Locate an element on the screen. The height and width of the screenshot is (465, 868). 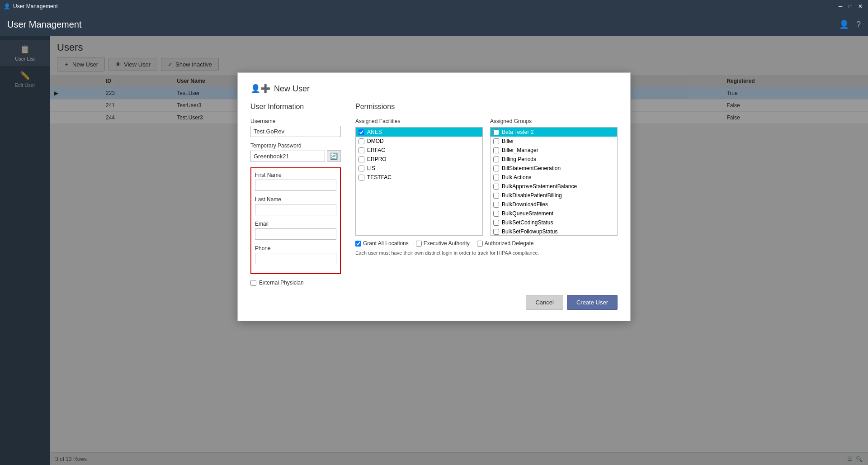
phone-label: Phone is located at coordinates (296, 248).